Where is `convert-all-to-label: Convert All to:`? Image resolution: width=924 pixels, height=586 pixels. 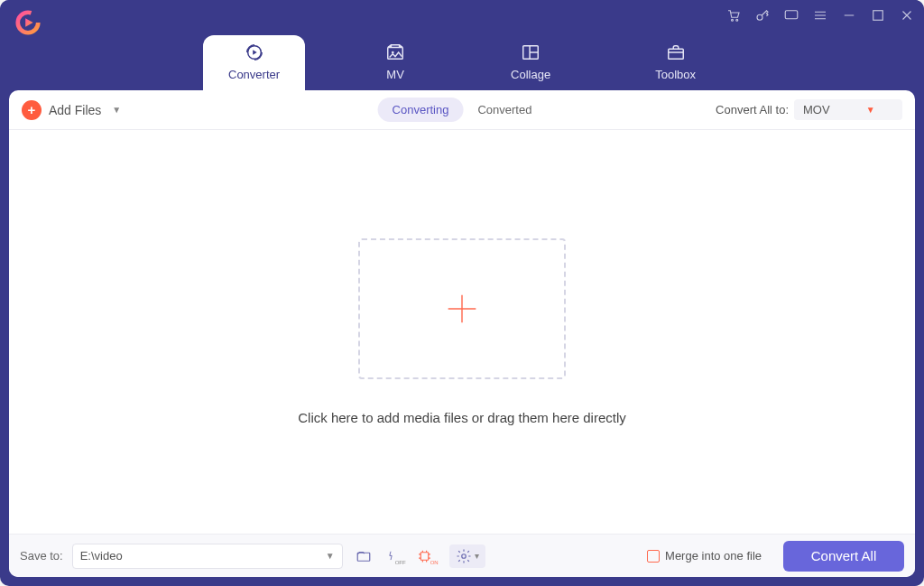 convert-all-to-label: Convert All to: is located at coordinates (753, 110).